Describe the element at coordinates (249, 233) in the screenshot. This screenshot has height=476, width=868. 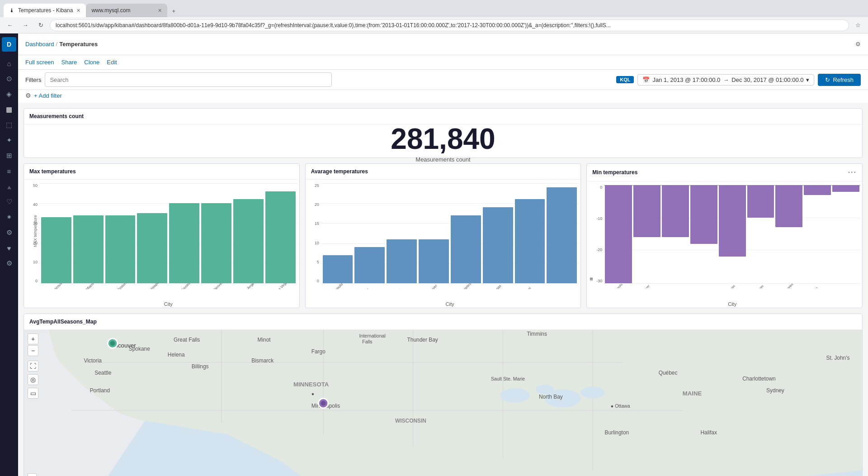
I see `bar-losangeles-max` at that location.